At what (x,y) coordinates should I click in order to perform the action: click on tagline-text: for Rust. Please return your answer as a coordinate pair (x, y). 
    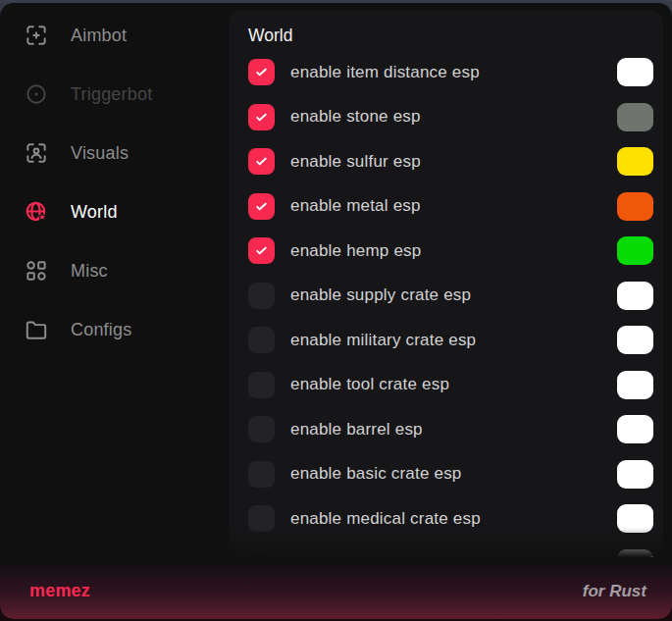
    Looking at the image, I should click on (614, 592).